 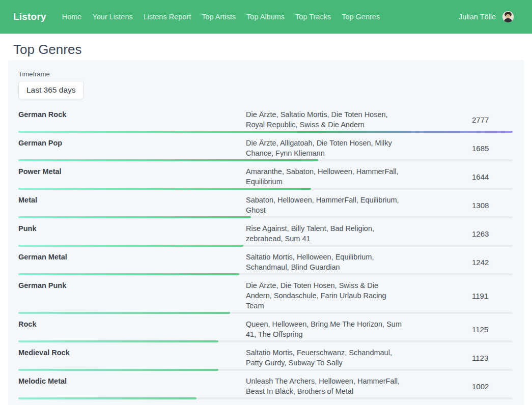 What do you see at coordinates (167, 17) in the screenshot?
I see `nav-link-listens-report: Listens Report` at bounding box center [167, 17].